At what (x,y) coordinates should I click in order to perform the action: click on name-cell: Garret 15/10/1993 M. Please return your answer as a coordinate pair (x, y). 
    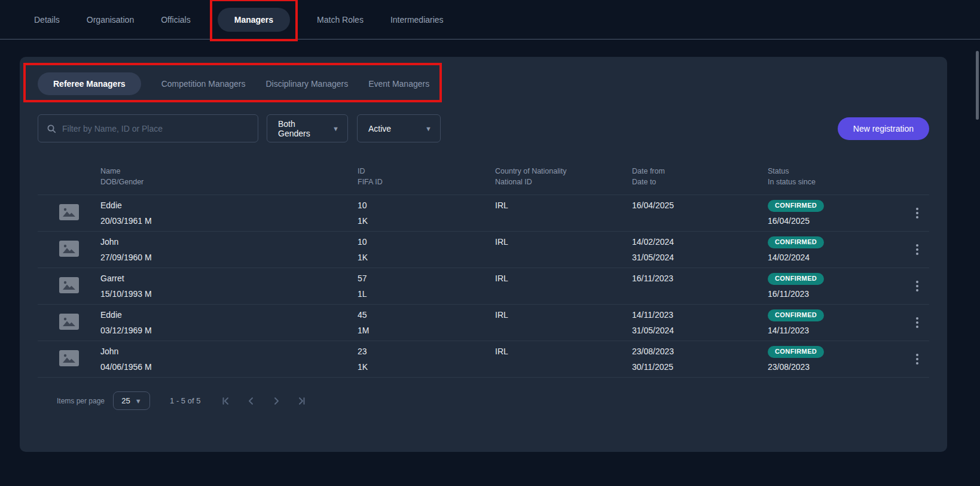
    Looking at the image, I should click on (229, 286).